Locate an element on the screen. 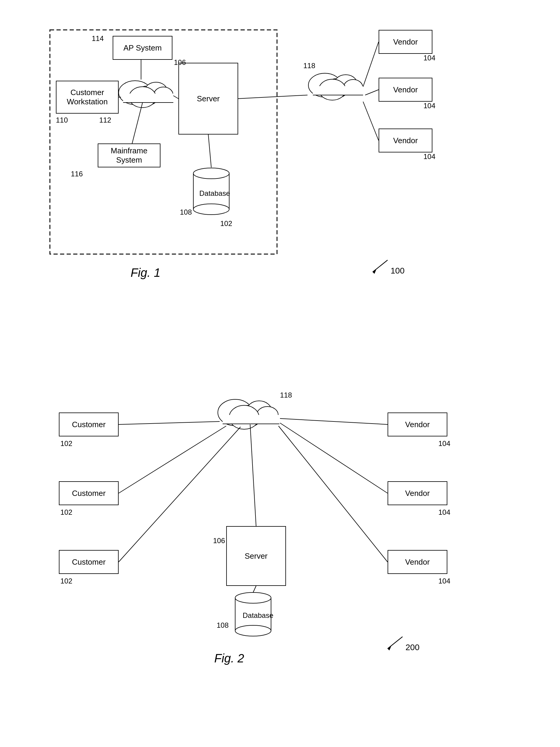 The image size is (560, 747). fig1-title: Fig. 1 is located at coordinates (145, 273).